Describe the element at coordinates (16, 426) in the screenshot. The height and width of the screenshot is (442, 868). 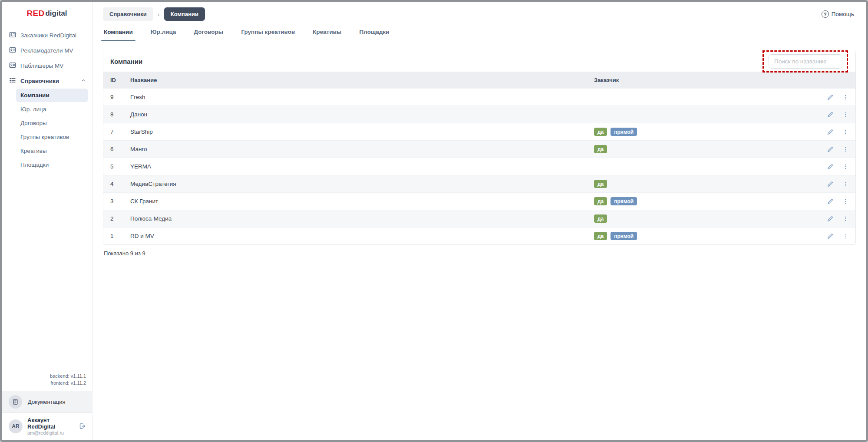
I see `avatar: AR` at that location.